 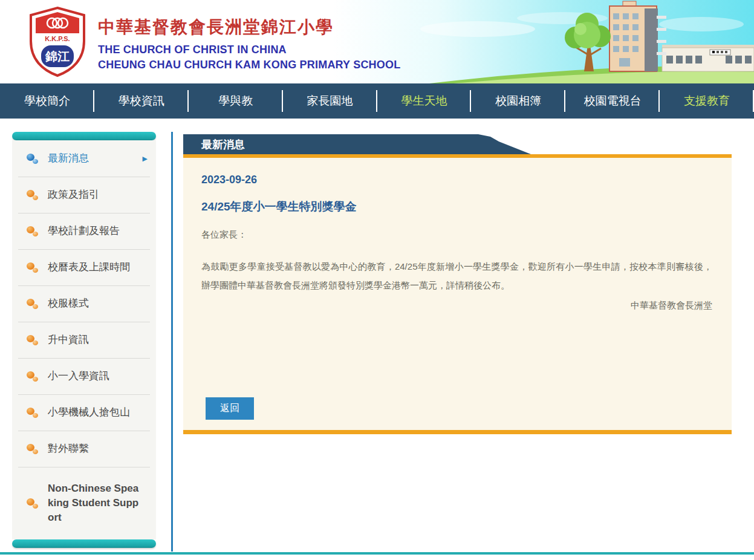 What do you see at coordinates (68, 340) in the screenshot?
I see `sidebar-item-label: 升中資訊` at bounding box center [68, 340].